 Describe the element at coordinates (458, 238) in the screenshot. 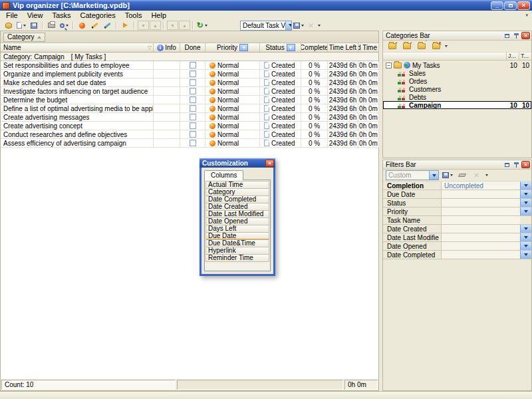

I see `filter-row: Date Last Modifie` at that location.